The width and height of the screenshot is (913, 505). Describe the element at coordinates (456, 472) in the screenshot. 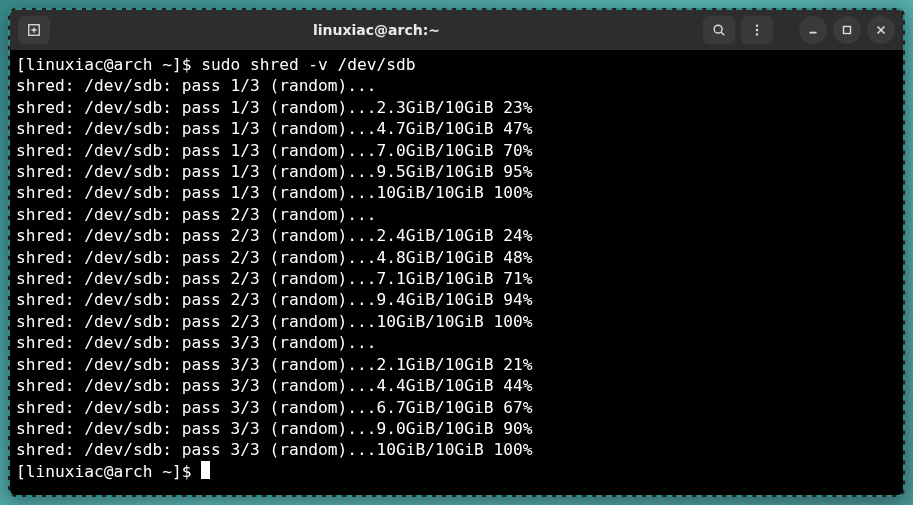

I see `final-prompt-line: [linuxiac@arch ~]$` at that location.